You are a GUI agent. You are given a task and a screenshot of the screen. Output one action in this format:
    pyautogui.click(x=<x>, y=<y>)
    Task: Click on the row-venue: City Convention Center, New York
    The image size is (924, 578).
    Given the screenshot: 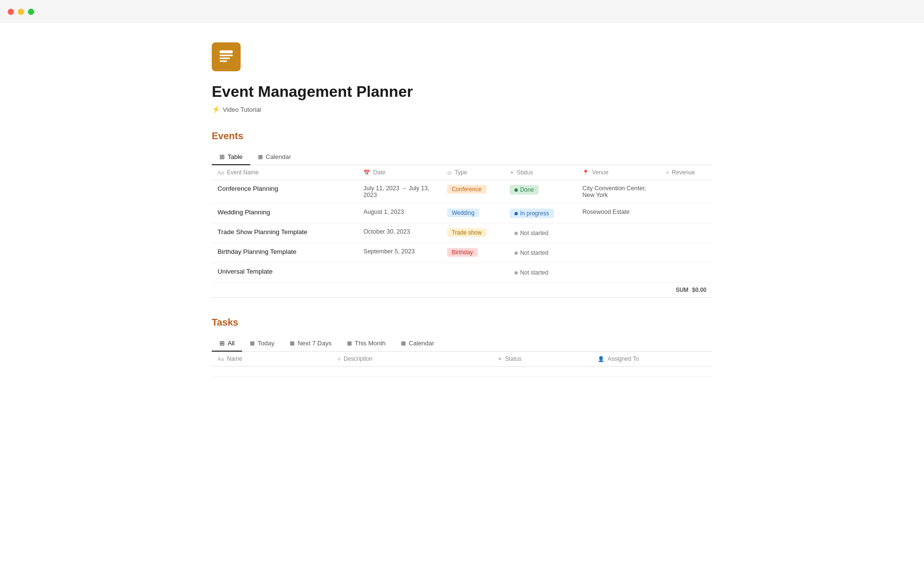 What is the action you would take?
    pyautogui.click(x=618, y=192)
    